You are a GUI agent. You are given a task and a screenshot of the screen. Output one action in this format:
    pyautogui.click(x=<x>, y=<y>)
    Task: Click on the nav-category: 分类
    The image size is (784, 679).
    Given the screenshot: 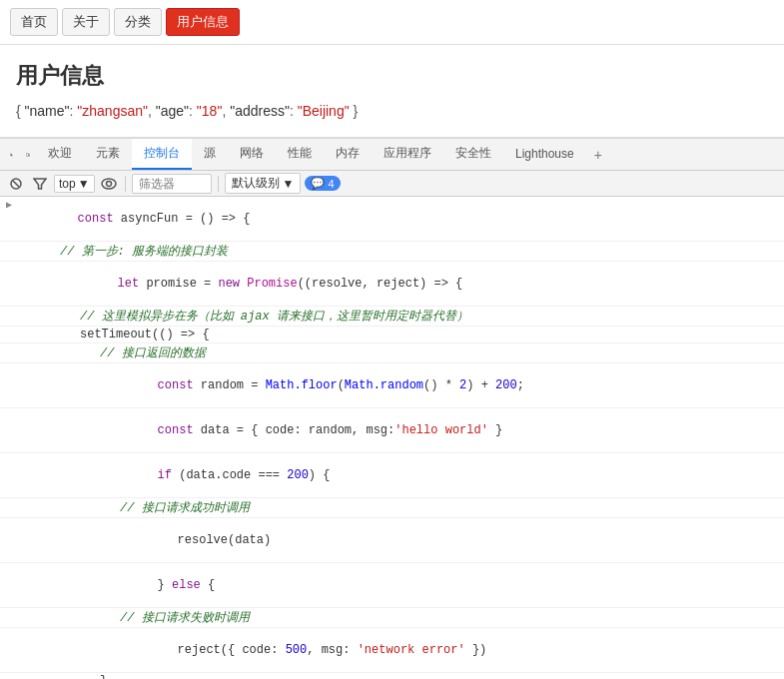 What is the action you would take?
    pyautogui.click(x=138, y=22)
    